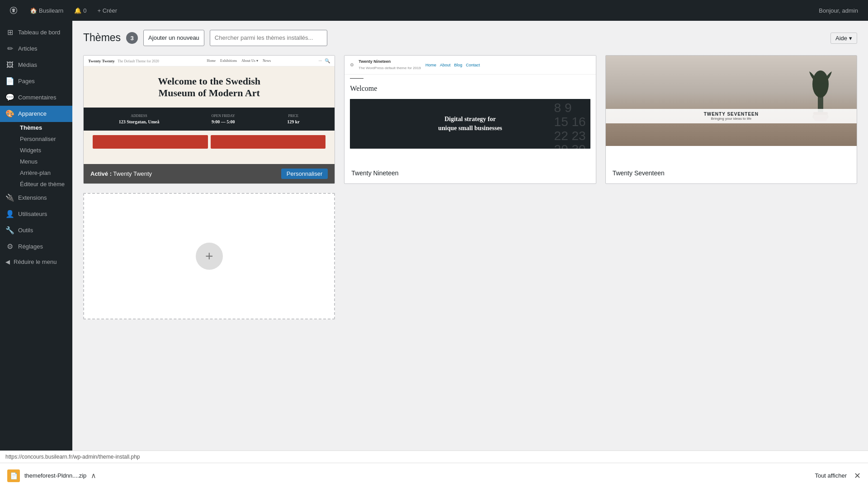 The image size is (868, 488). What do you see at coordinates (375, 173) in the screenshot?
I see `theme-name-nineteen: Twenty Nineteen` at bounding box center [375, 173].